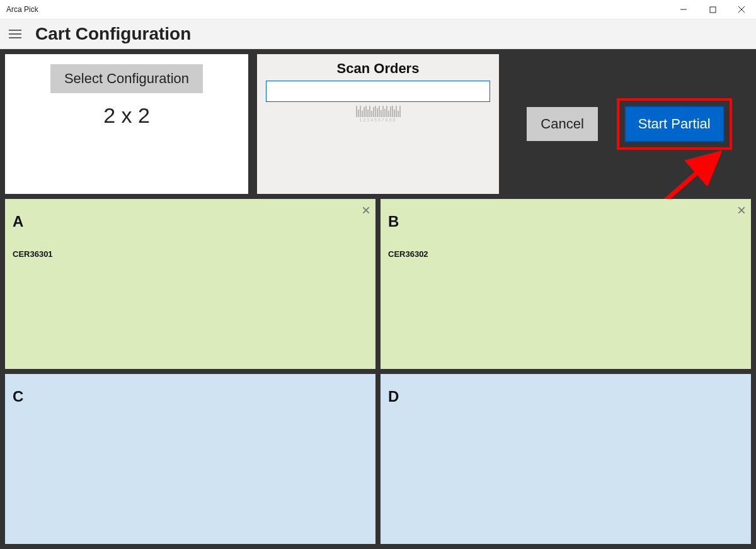 This screenshot has height=549, width=756. Describe the element at coordinates (189, 397) in the screenshot. I see `slot-c-label: C` at that location.